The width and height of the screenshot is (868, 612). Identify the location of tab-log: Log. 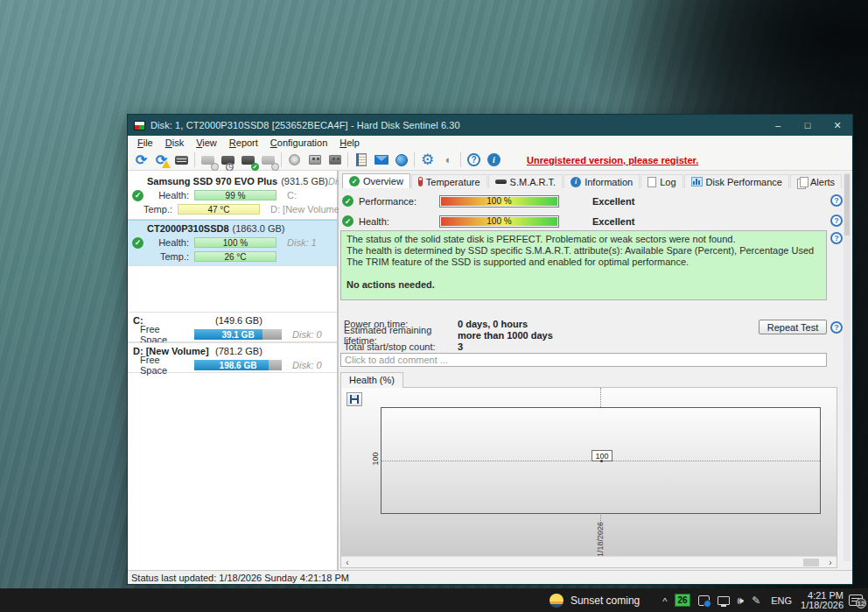
(662, 181).